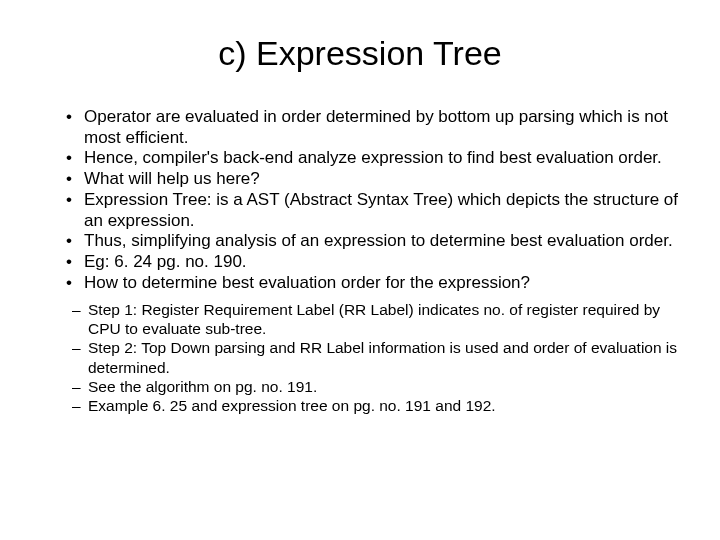  Describe the element at coordinates (374, 128) in the screenshot. I see `list-item: Operator are evaluated in order determin…` at that location.